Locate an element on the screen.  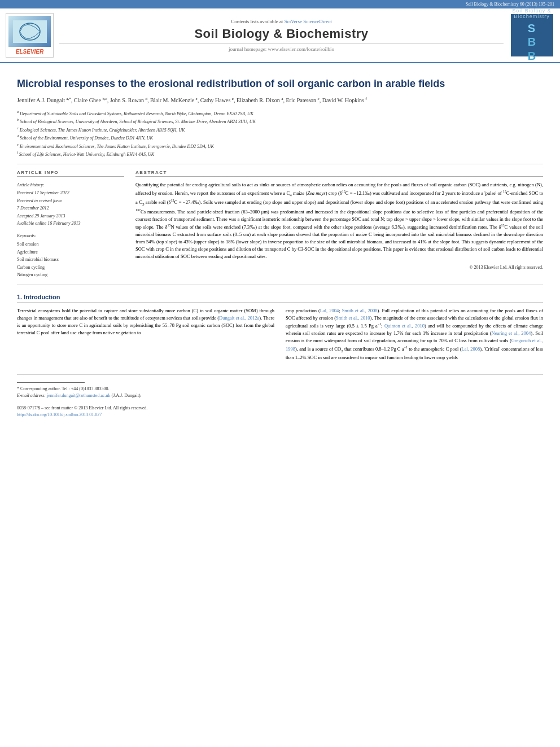
intro-para-1: Terrestrial ecosystems hold the potentia… is located at coordinates (146, 322).